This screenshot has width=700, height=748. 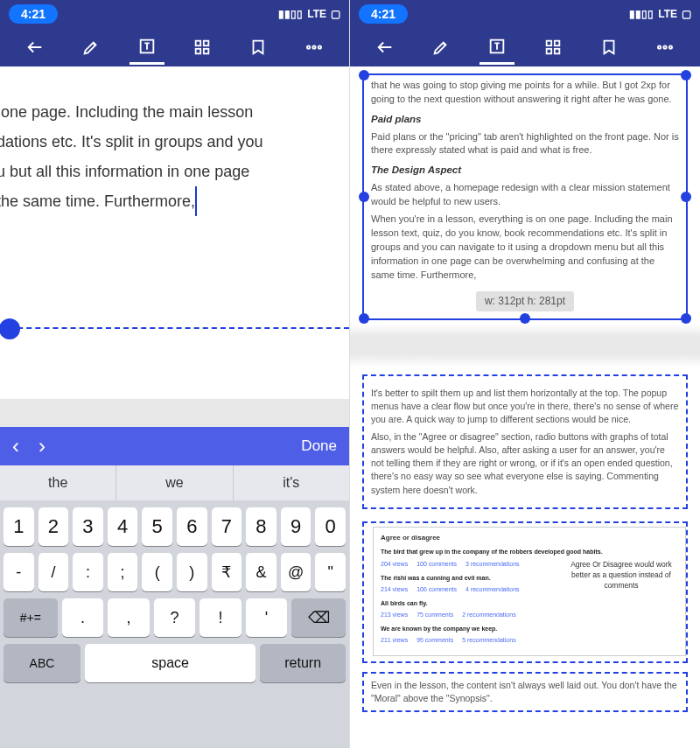 I want to click on text-block: Even in the lesson, the content isn't al…, so click(x=525, y=692).